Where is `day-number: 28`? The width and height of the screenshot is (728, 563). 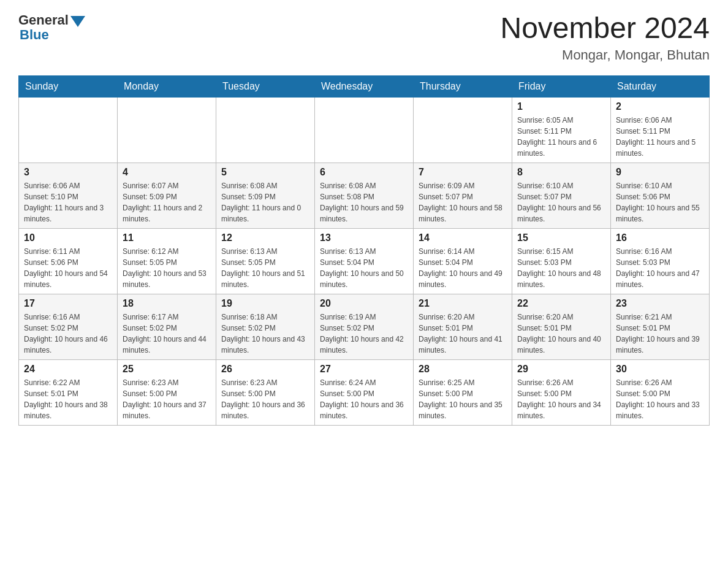 day-number: 28 is located at coordinates (463, 369).